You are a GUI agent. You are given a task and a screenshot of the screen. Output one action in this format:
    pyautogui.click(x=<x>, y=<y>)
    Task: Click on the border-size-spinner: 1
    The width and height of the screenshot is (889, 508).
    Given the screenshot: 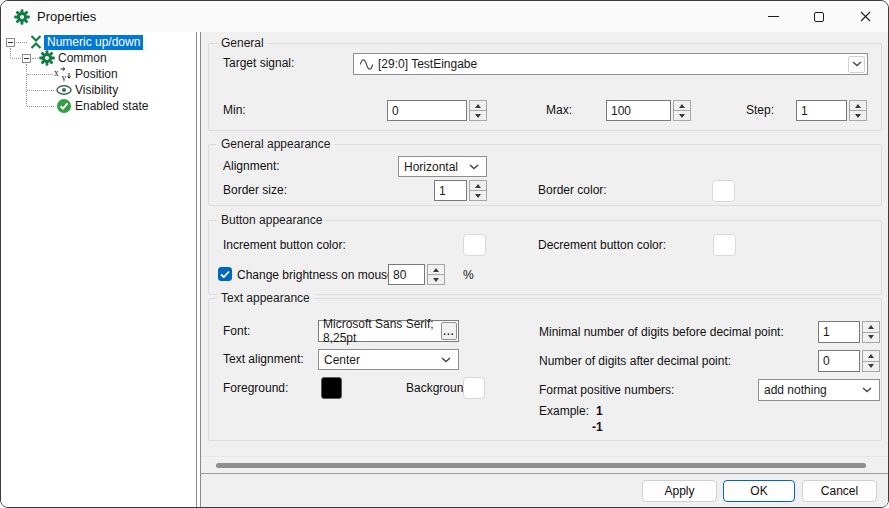 What is the action you would take?
    pyautogui.click(x=460, y=190)
    